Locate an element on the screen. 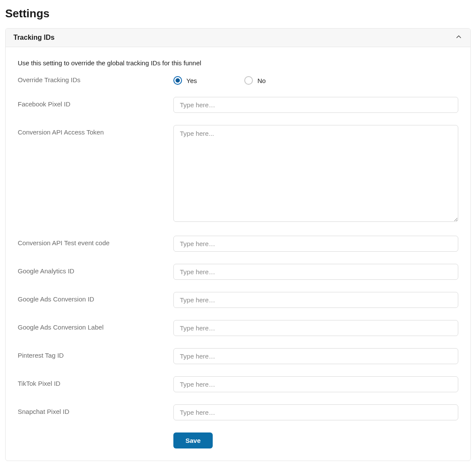 Image resolution: width=476 pixels, height=474 pixels. row-google-ads-conversion-id: Google Ads Conversion ID is located at coordinates (238, 300).